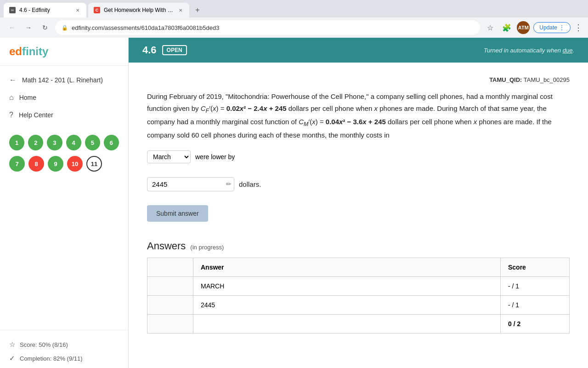  I want to click on sidebar-item-help: ? Help Center, so click(64, 115).